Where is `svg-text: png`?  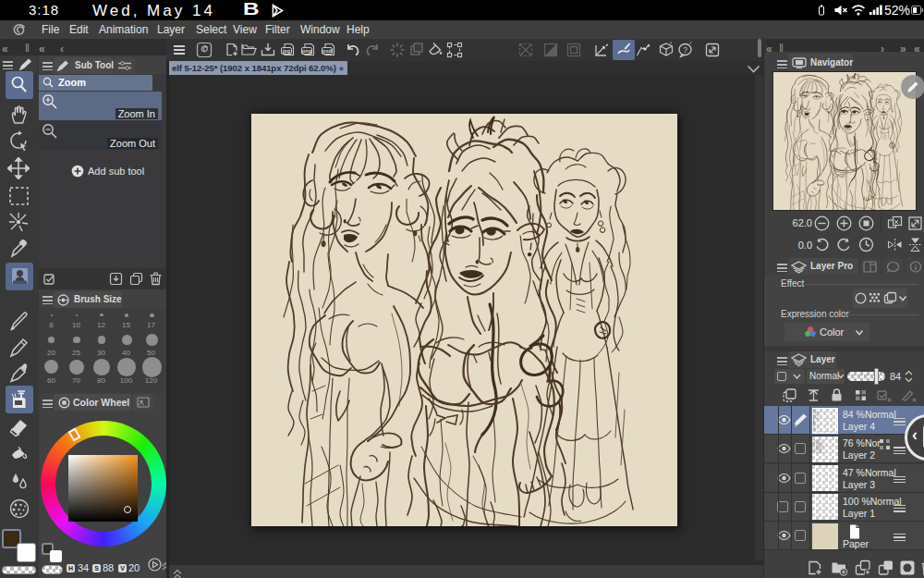
svg-text: png is located at coordinates (307, 51).